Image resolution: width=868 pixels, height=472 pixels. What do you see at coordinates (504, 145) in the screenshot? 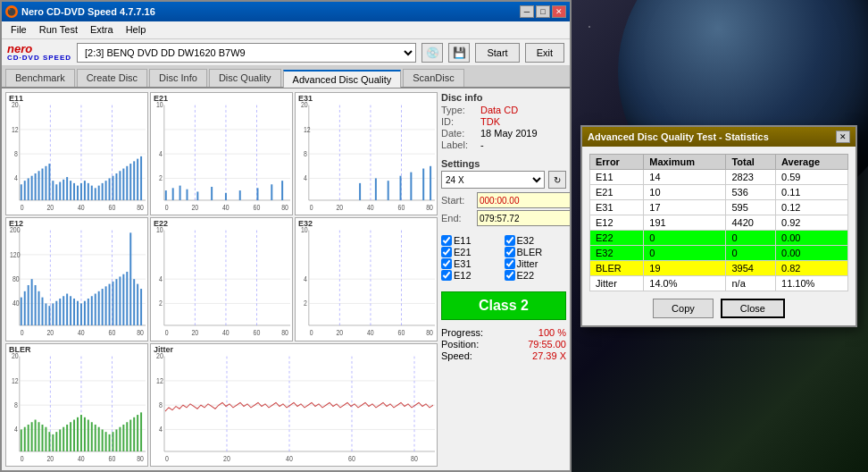
I see `disc-label-row: Label: -` at bounding box center [504, 145].